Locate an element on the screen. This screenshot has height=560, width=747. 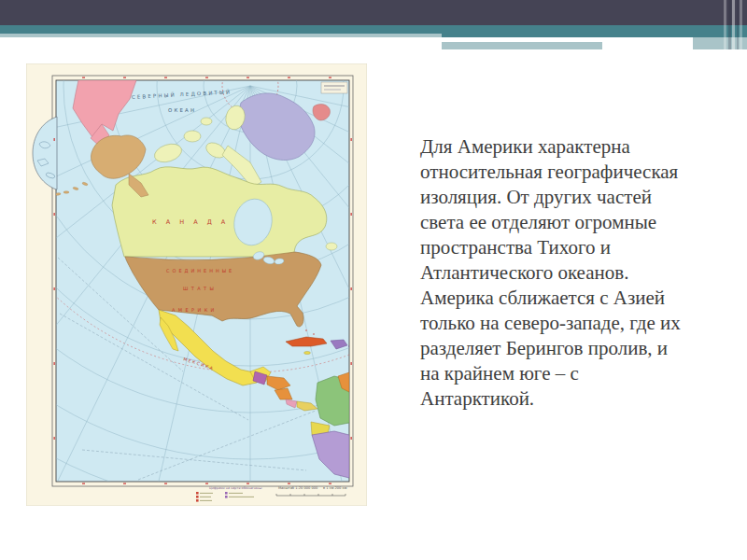
scale-label: Масштаб 1:20 000 000 is located at coordinates (299, 488).